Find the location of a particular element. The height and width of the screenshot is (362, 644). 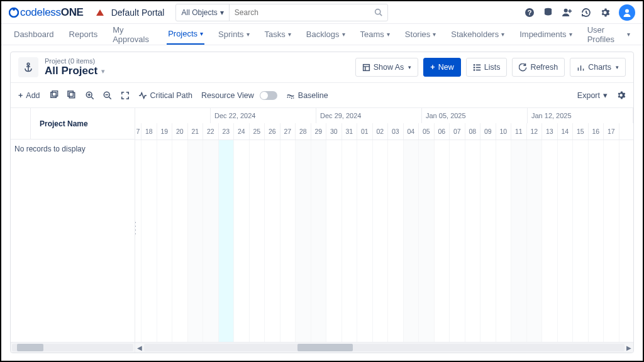

nav-approvals: My Approvals is located at coordinates (133, 34).